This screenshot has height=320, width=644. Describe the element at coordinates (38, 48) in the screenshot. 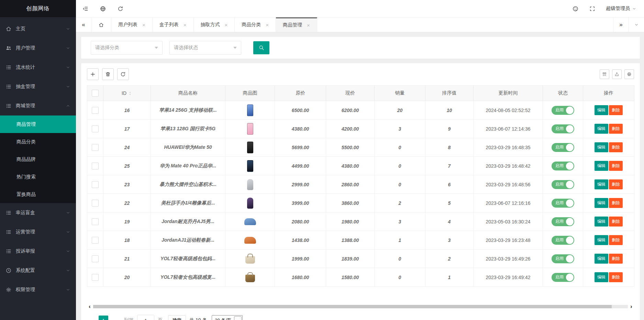

I see `sidebar-item-user-manage: 用户管理` at that location.